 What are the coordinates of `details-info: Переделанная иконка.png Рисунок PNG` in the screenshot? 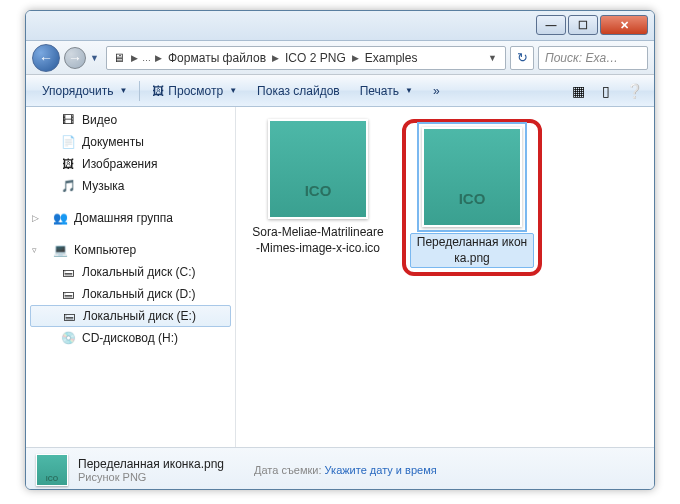 It's located at (151, 470).